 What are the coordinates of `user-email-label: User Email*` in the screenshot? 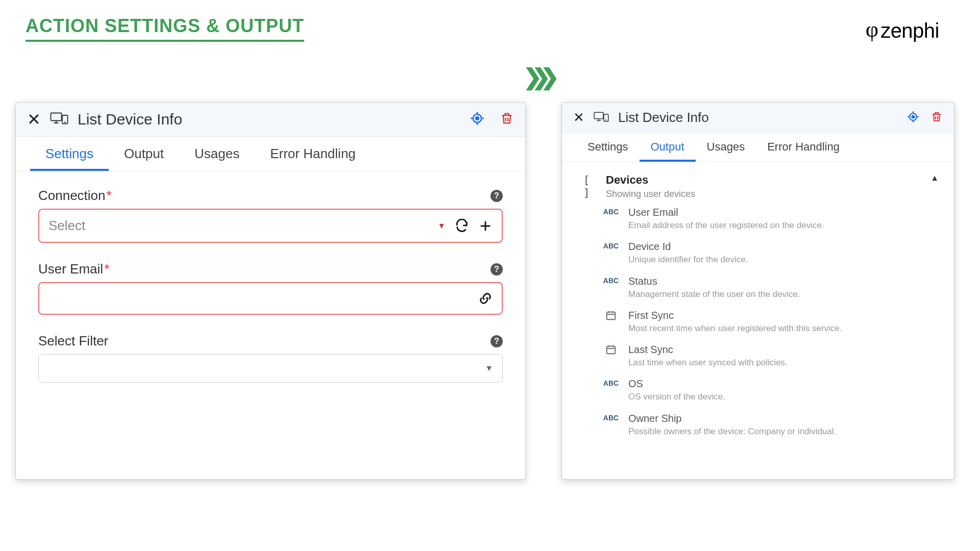 It's located at (74, 269).